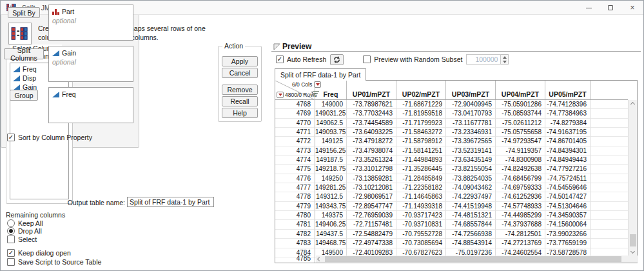  Describe the element at coordinates (24, 13) in the screenshot. I see `split-by-button: Split By` at that location.